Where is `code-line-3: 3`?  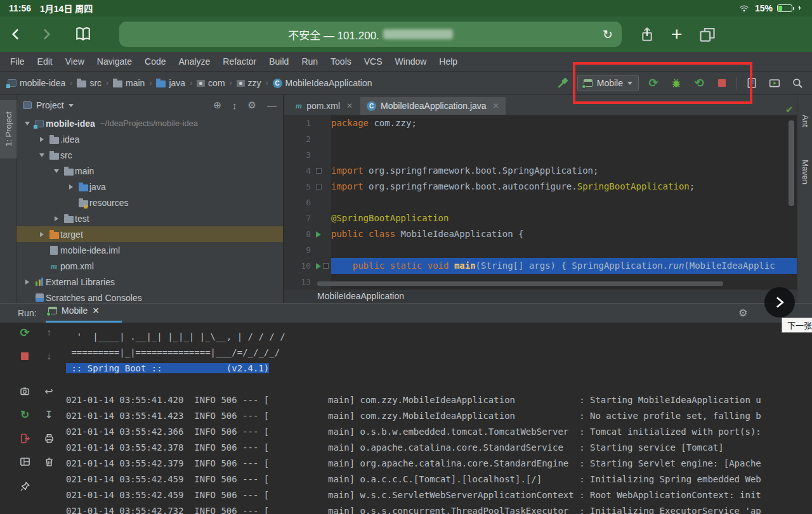
code-line-3: 3 is located at coordinates (540, 155).